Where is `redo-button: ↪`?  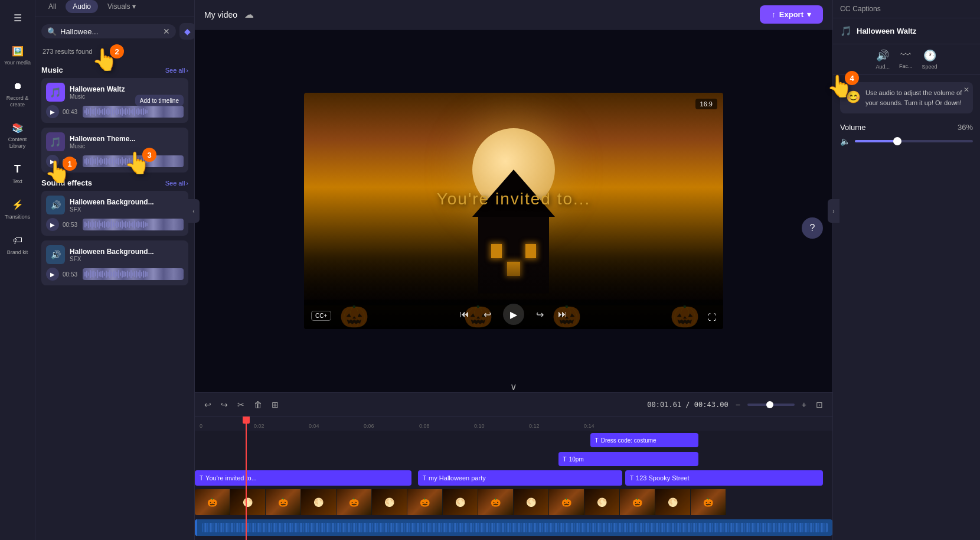 redo-button: ↪ is located at coordinates (224, 405).